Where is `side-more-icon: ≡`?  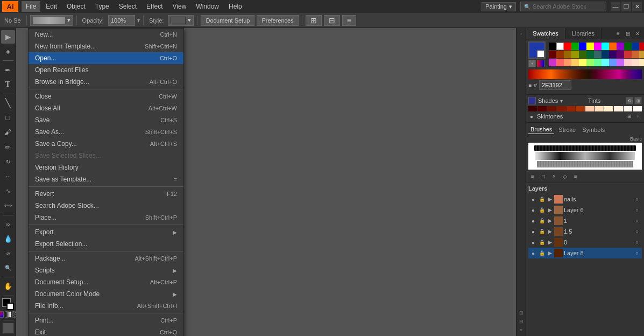
side-more-icon: ≡ is located at coordinates (521, 330).